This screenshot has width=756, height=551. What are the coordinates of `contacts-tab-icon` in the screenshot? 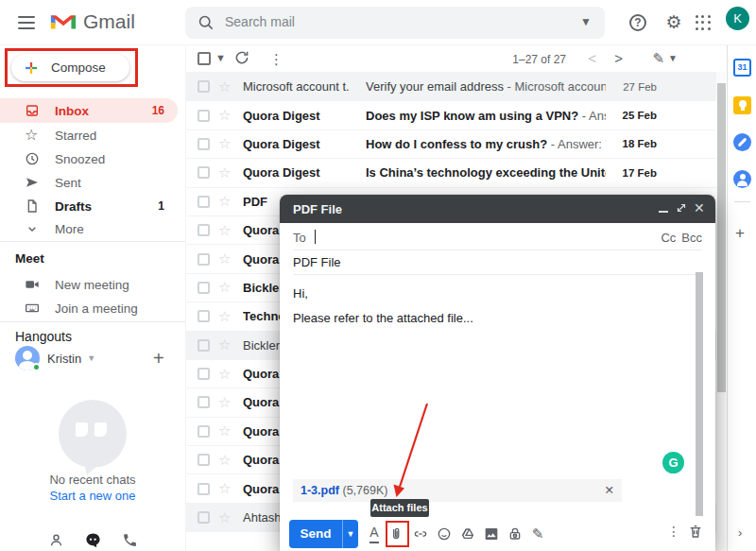 It's located at (57, 541).